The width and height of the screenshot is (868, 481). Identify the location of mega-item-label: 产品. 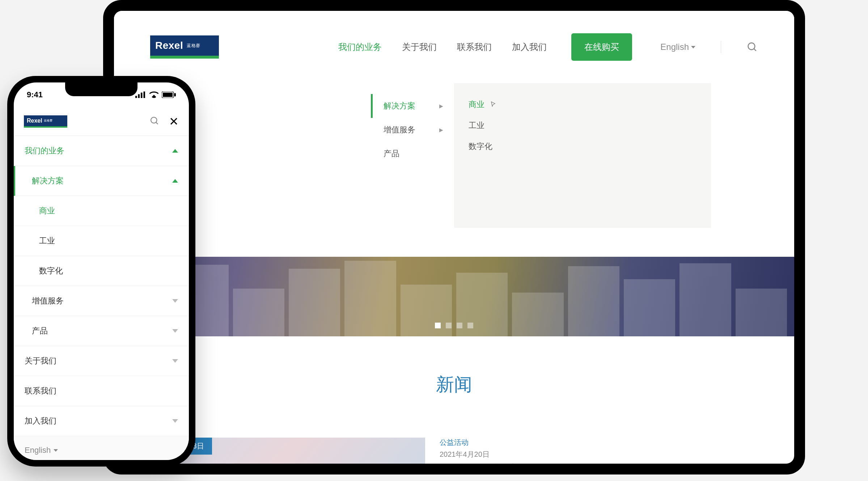
(391, 154).